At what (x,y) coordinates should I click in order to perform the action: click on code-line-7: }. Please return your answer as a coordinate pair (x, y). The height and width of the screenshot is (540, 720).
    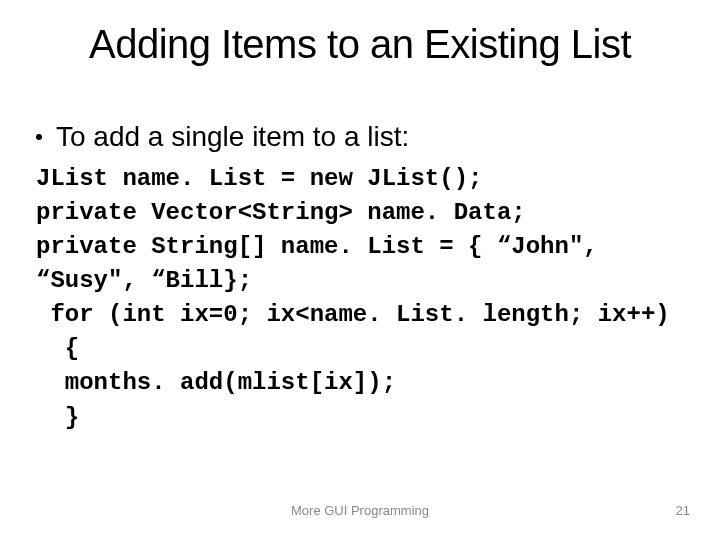
    Looking at the image, I should click on (58, 418).